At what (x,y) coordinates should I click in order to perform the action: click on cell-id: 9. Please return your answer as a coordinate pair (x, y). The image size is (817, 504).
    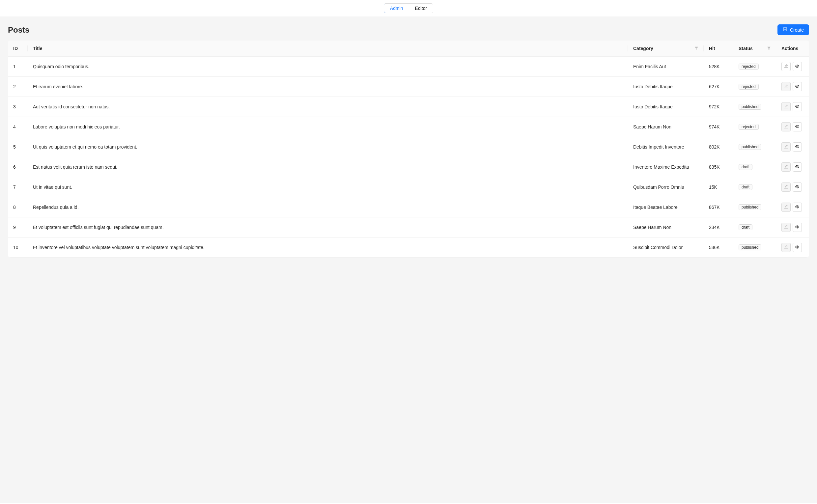
    Looking at the image, I should click on (18, 227).